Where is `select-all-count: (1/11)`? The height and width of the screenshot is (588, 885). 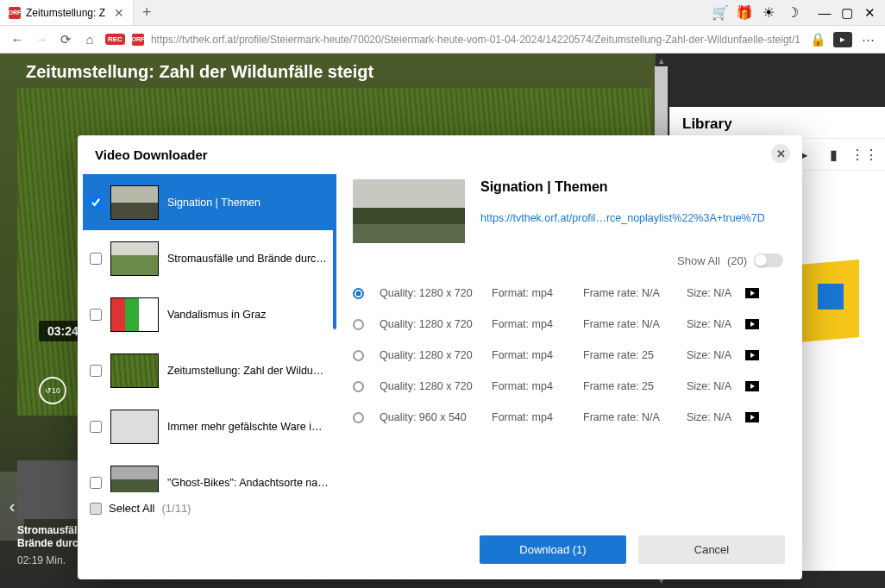 select-all-count: (1/11) is located at coordinates (176, 509).